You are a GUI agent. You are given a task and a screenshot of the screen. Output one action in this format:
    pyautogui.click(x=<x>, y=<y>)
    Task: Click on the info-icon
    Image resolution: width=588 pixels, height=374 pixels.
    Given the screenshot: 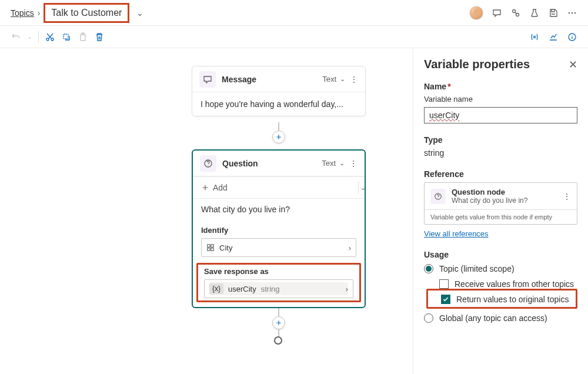 What is the action you would take?
    pyautogui.click(x=572, y=37)
    